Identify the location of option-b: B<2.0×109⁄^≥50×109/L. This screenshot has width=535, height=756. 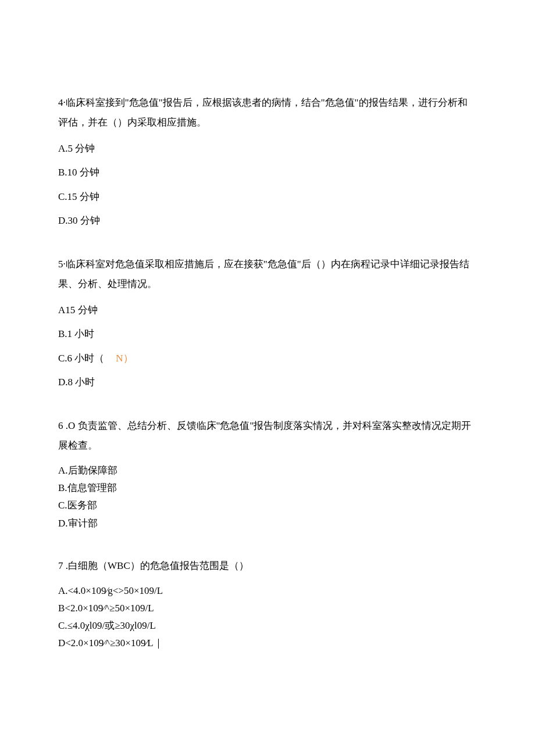
(268, 608).